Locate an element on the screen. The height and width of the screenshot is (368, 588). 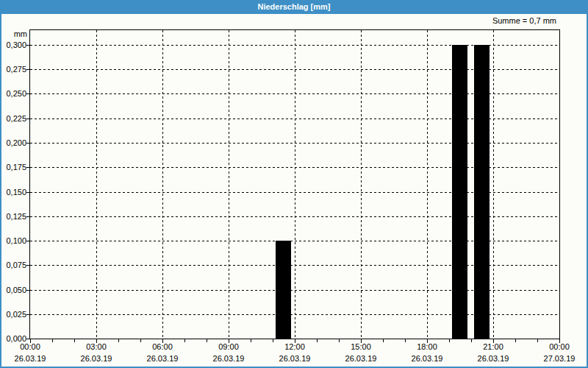
sum-annotation: Summe = 0,7 mm is located at coordinates (525, 21).